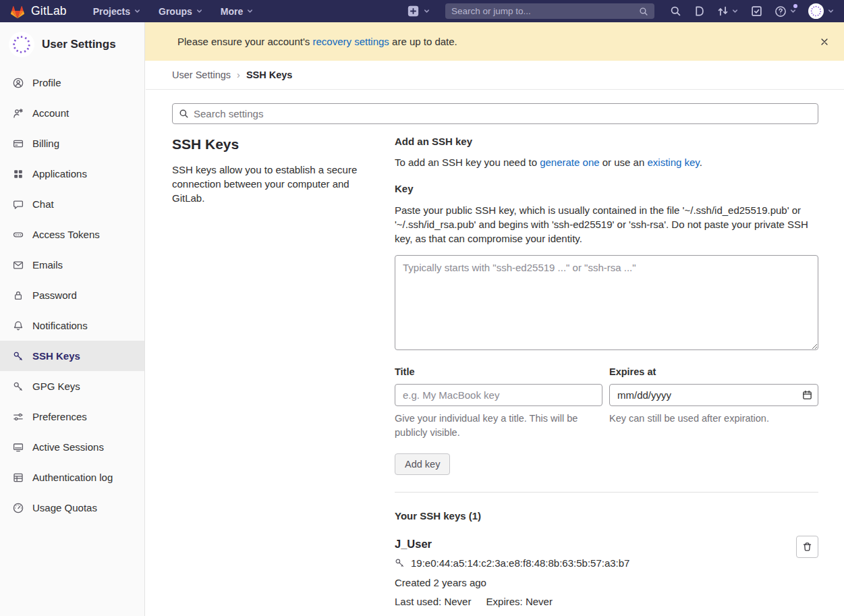 The height and width of the screenshot is (616, 844). I want to click on monitor-icon, so click(18, 447).